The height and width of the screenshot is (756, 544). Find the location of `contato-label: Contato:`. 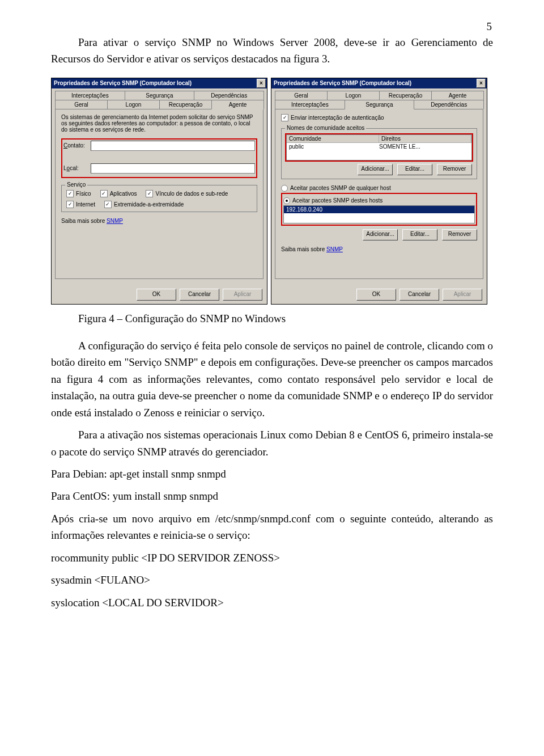

contato-label: Contato: is located at coordinates (77, 145).